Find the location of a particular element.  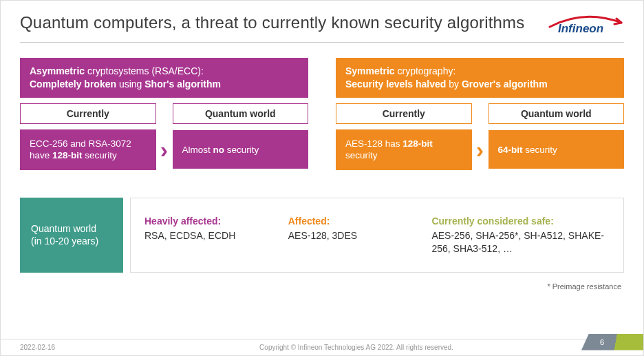

asym-currently-box: ECC-256 and RSA-3072 have 128-bit securi… is located at coordinates (88, 150).